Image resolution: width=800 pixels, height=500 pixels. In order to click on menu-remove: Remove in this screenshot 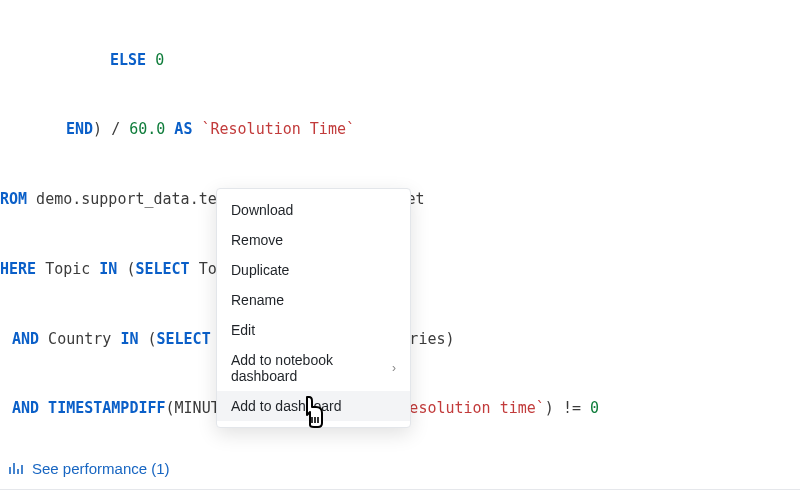, I will do `click(314, 240)`.